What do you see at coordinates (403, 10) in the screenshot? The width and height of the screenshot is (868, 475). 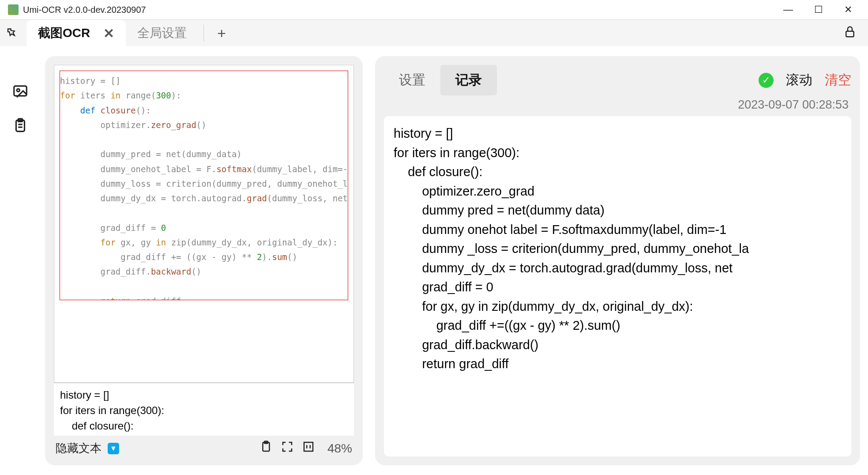 I see `window-title: Umi-OCR v2.0.0-dev.20230907` at bounding box center [403, 10].